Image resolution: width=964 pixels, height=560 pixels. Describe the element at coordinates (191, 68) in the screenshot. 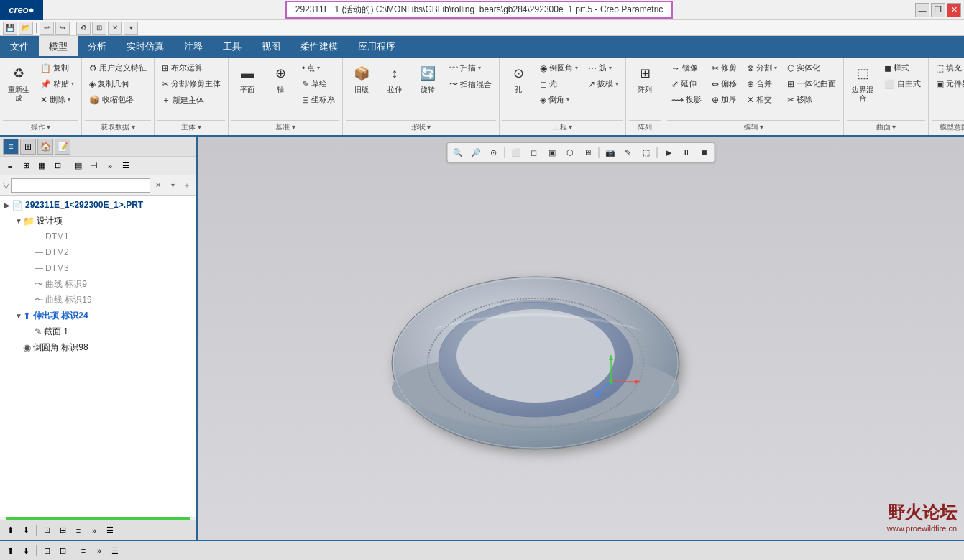

I see `boolean-button: ⊞布尔运算` at that location.